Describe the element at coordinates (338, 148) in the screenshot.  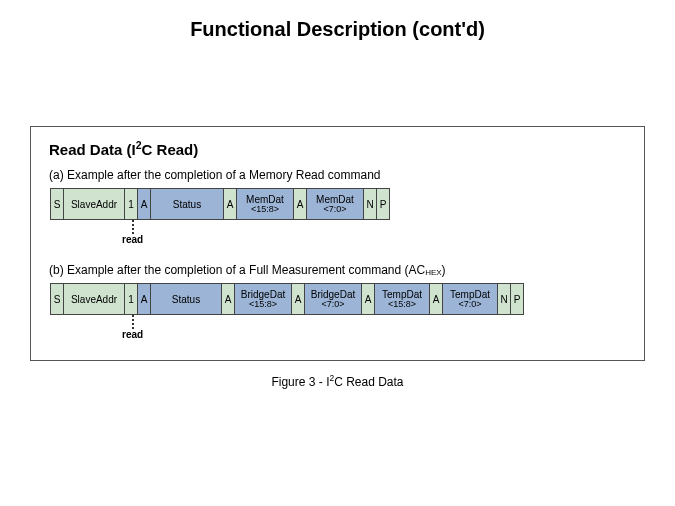
I see `box-heading: Read Data (I2C Read)` at that location.